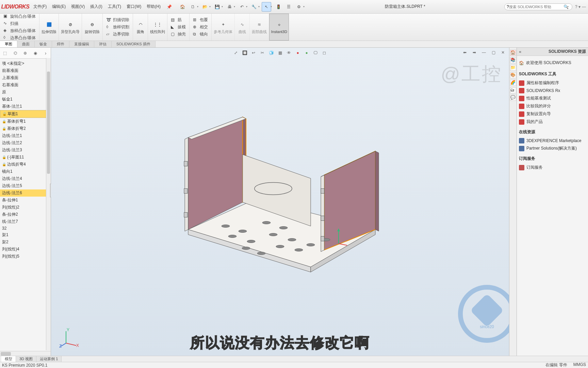 The width and height of the screenshot is (588, 368). Describe the element at coordinates (271, 53) in the screenshot. I see `view-orient-icon: 🧊` at that location.